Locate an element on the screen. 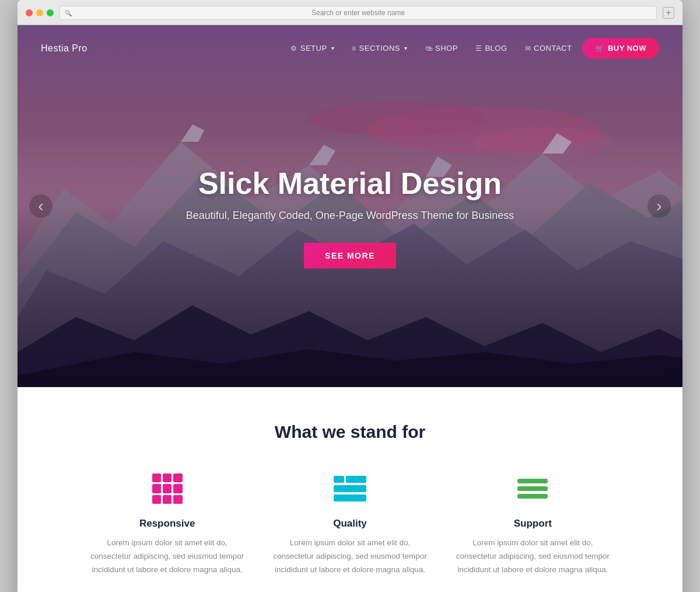  table-icon is located at coordinates (350, 489).